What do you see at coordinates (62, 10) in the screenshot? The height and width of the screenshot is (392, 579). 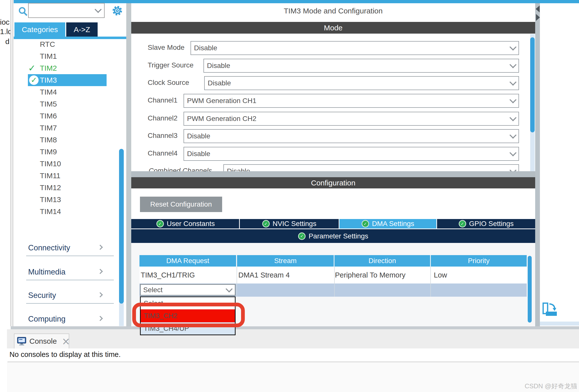 I see `search-input` at bounding box center [62, 10].